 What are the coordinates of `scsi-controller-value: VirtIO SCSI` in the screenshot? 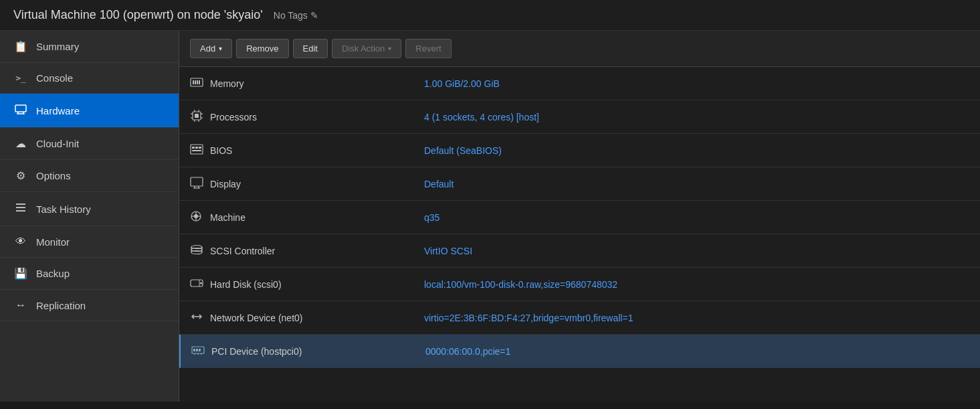 It's located at (697, 251).